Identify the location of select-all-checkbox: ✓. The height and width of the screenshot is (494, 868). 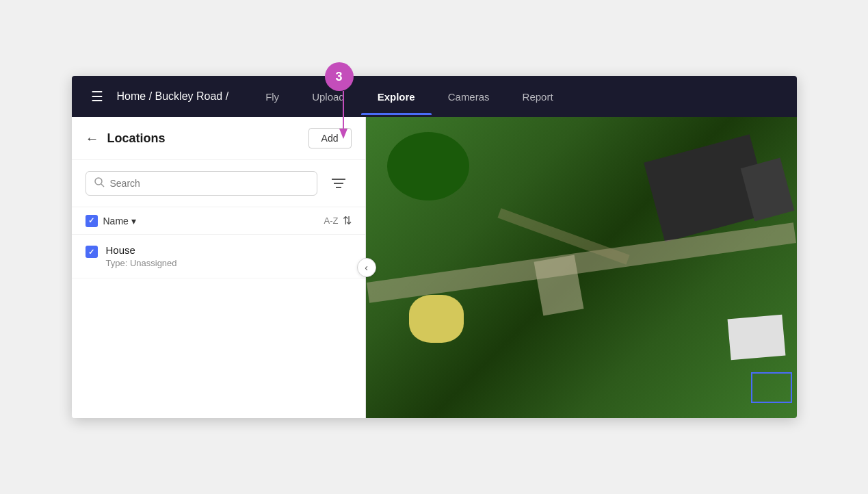
(92, 221).